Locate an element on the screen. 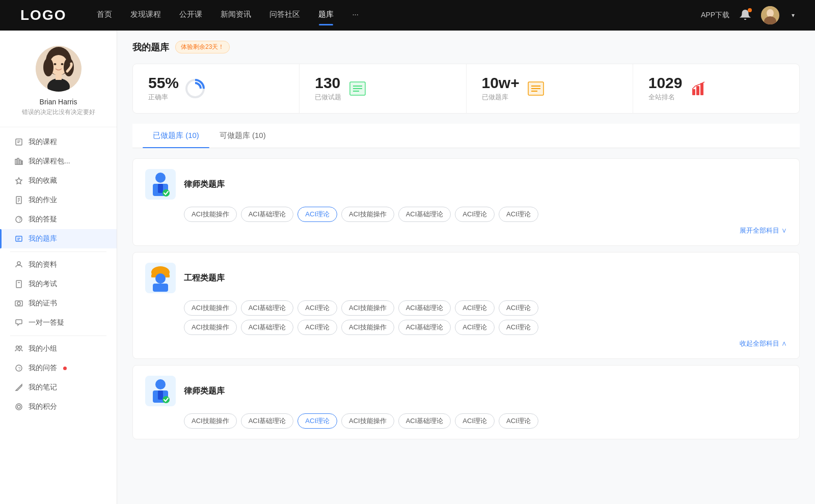 This screenshot has width=815, height=504. lawyer2-tag-3: ACI技能操作 is located at coordinates (368, 421).